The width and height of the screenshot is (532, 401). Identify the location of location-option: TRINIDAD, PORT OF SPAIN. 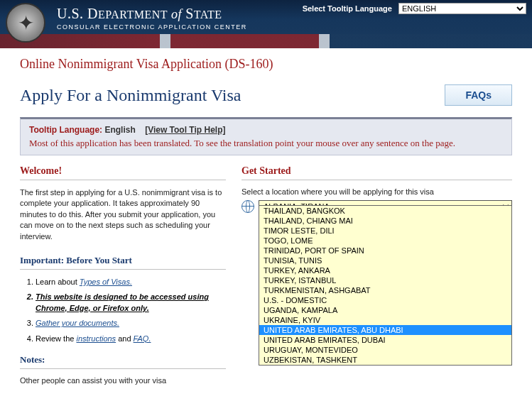
(385, 251).